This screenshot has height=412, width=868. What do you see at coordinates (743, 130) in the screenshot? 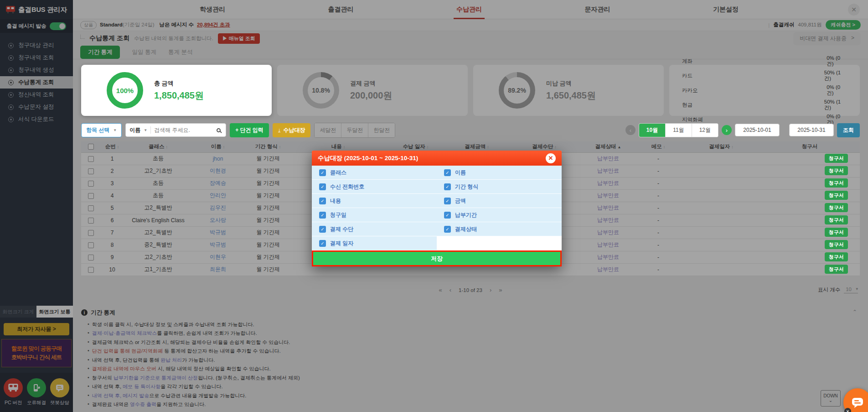
I see `date-filter-group: ‹ 10월 11월 12월 › ~ 조회` at bounding box center [743, 130].